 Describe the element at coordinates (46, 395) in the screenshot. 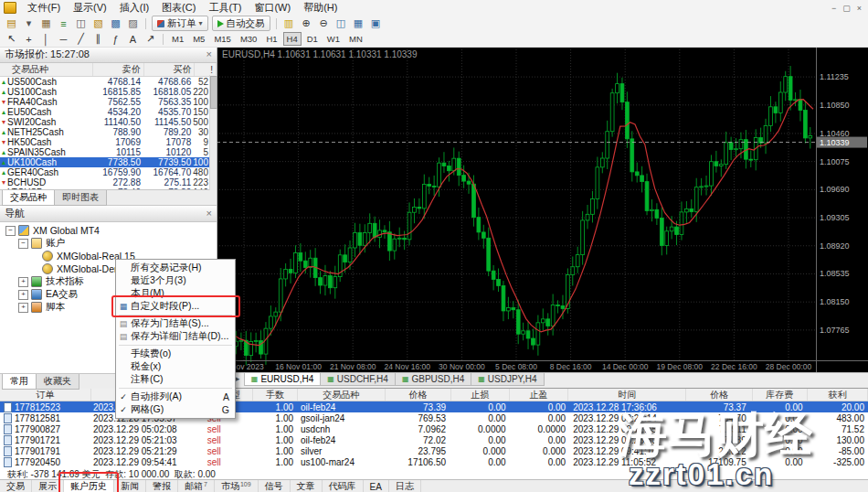

I see `history-col-0: 订单` at that location.